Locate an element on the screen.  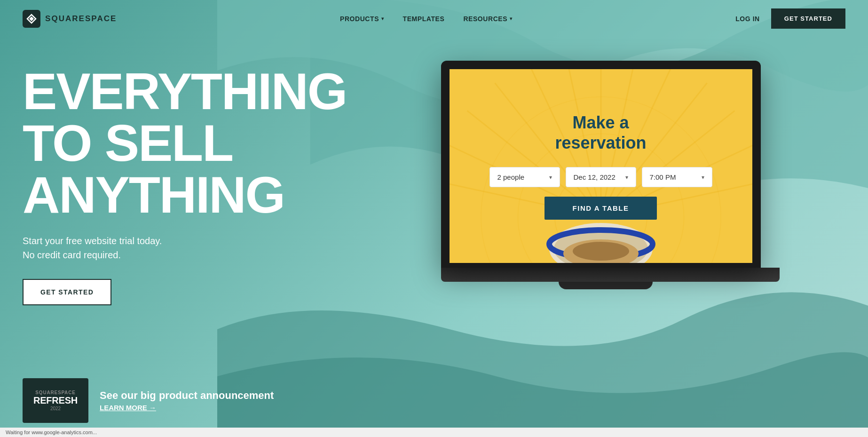
products-nav-link: PRODUCTS ▾ is located at coordinates (362, 19).